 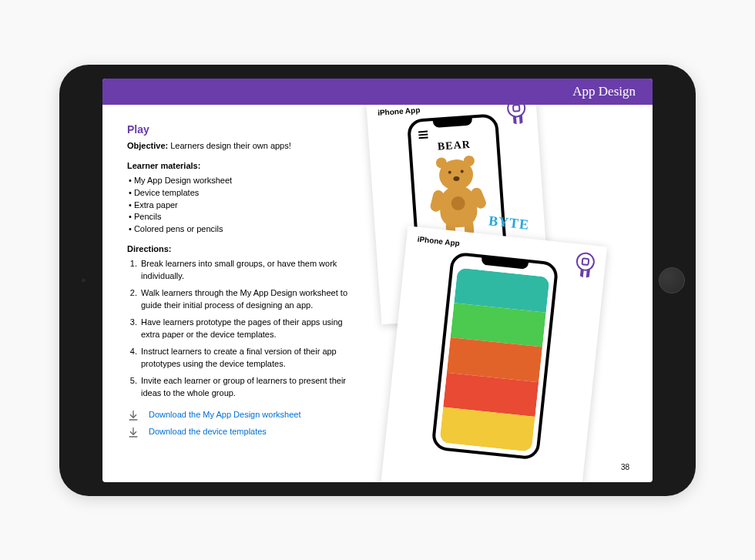 I want to click on hamburger-icon, so click(x=424, y=134).